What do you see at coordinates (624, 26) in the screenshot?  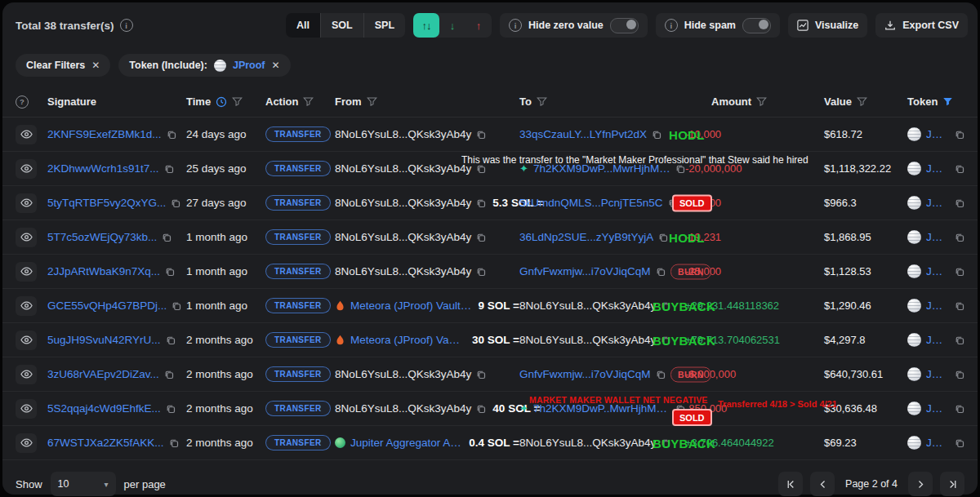 I see `hide-zero-value-toggle` at bounding box center [624, 26].